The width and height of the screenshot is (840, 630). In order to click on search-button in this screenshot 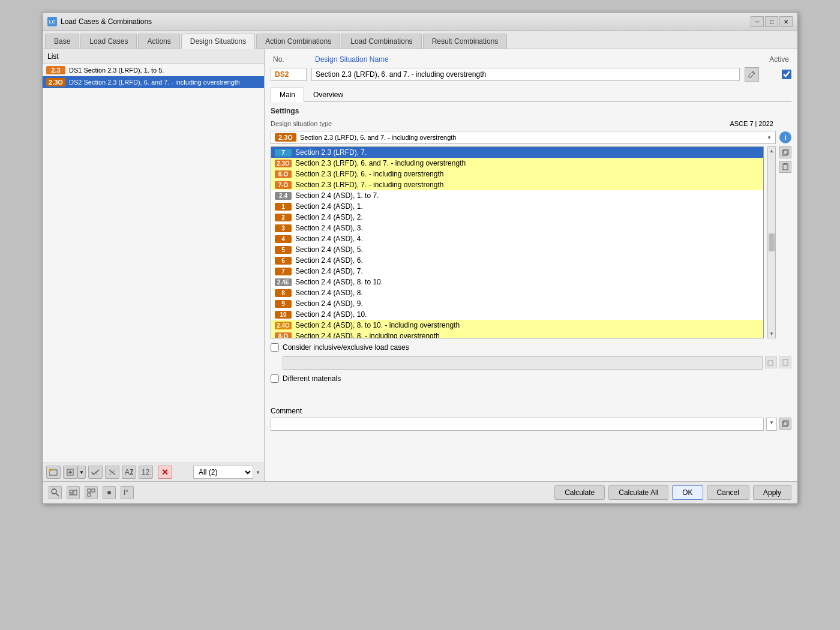, I will do `click(55, 493)`.